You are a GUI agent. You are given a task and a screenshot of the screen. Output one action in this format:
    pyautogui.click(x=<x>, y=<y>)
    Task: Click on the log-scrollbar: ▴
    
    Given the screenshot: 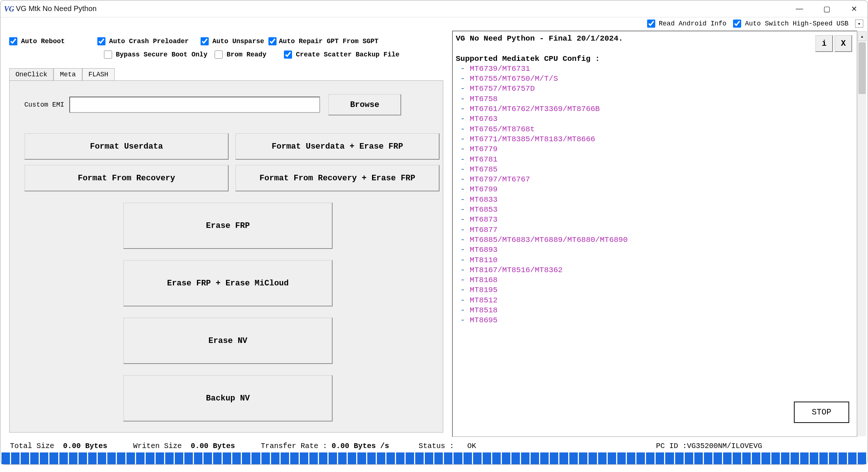 What is the action you would take?
    pyautogui.click(x=862, y=234)
    